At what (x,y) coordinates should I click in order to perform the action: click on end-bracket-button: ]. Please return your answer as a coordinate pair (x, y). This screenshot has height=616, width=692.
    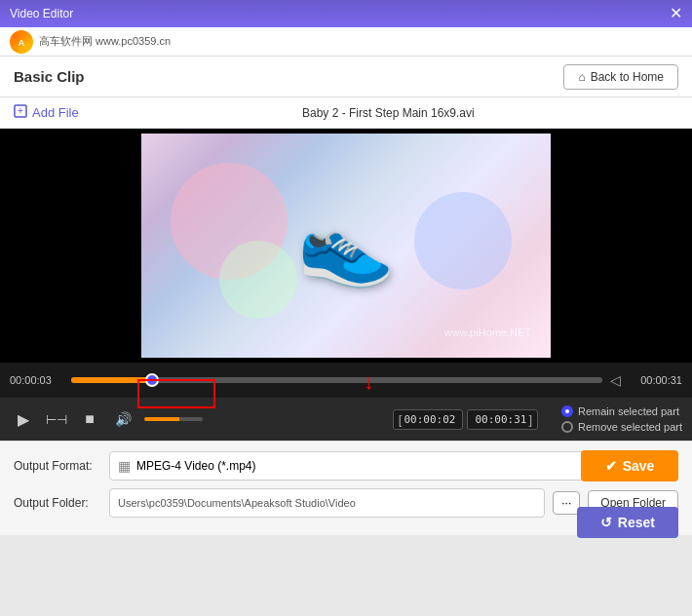
    Looking at the image, I should click on (530, 419).